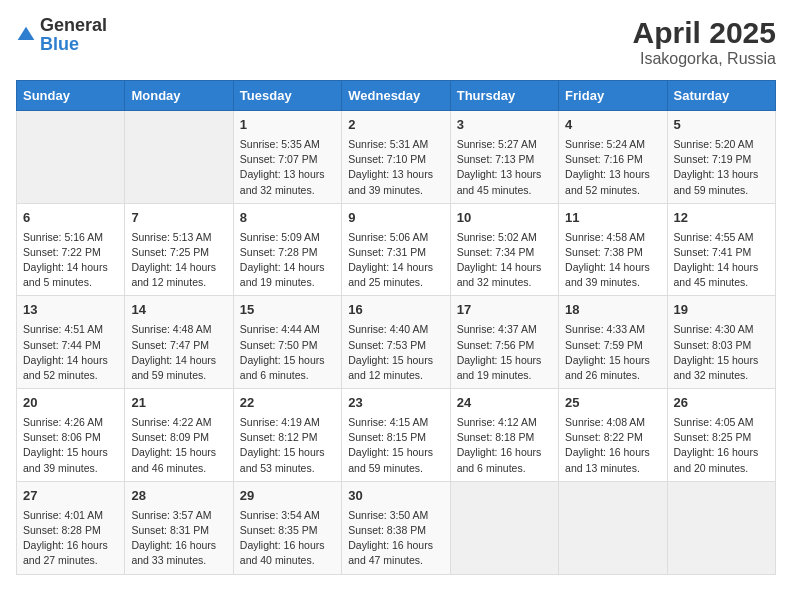  What do you see at coordinates (179, 96) in the screenshot?
I see `weekday-header-monday: Monday` at bounding box center [179, 96].